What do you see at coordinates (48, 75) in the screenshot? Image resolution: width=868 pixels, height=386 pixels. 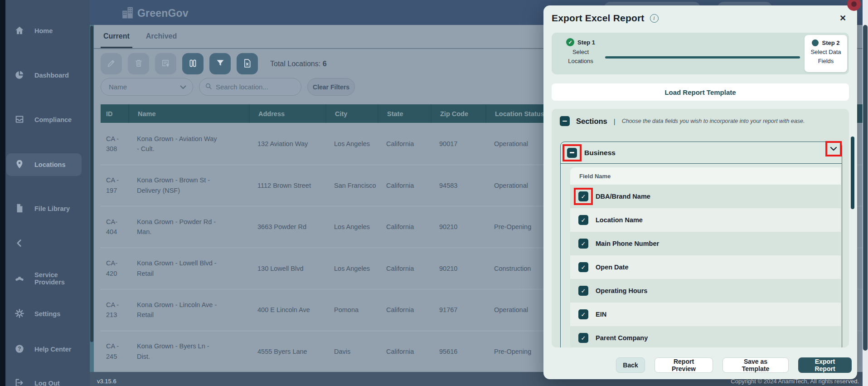 I see `sidebar-item-dashboard: Dashboard` at bounding box center [48, 75].